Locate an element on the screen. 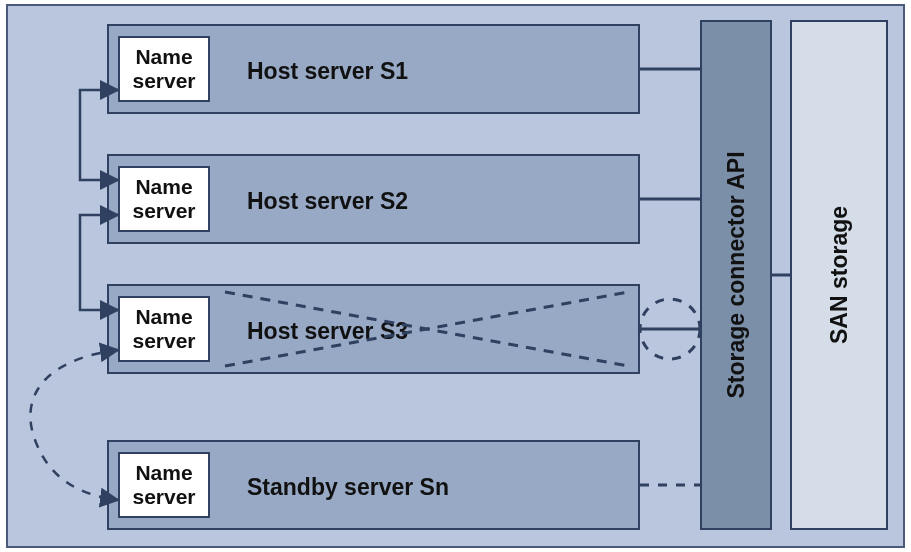  san-storage-label: SAN storage is located at coordinates (840, 275).